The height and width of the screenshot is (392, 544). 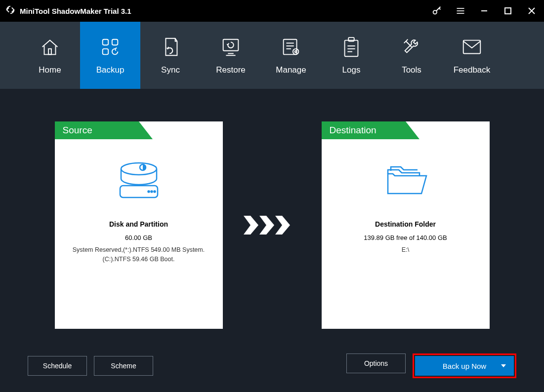 I want to click on sync-icon, so click(x=170, y=47).